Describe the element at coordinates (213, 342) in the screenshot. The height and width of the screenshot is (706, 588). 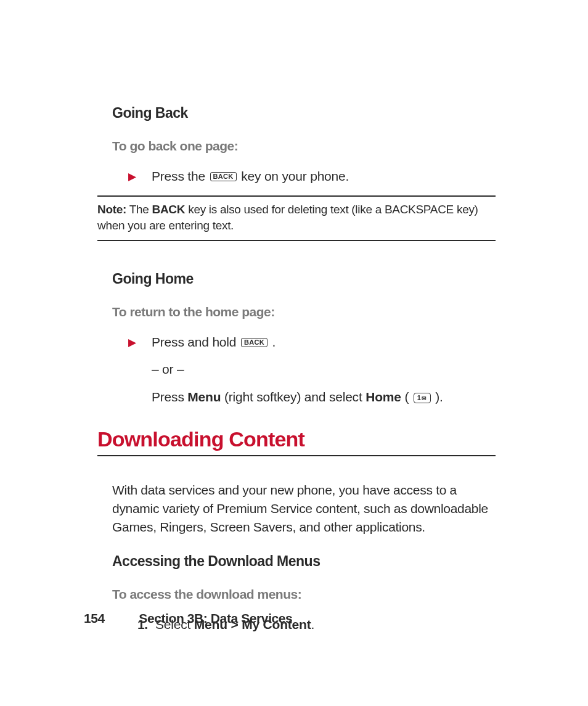
I see `step-text: Press and hold BACK .` at that location.